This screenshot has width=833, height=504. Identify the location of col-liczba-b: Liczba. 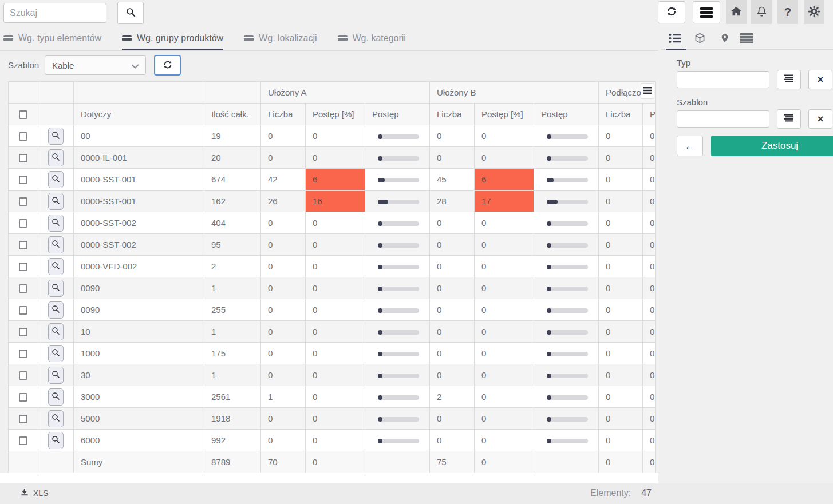
(452, 114).